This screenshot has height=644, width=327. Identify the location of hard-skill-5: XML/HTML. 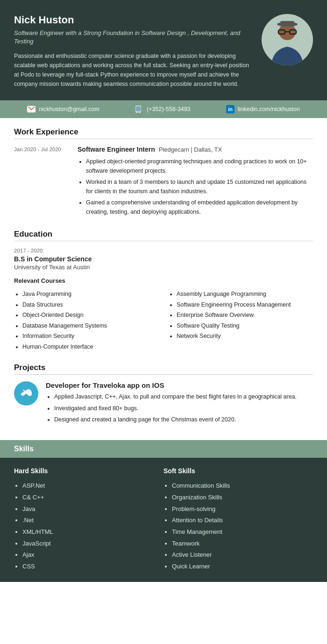
(93, 532).